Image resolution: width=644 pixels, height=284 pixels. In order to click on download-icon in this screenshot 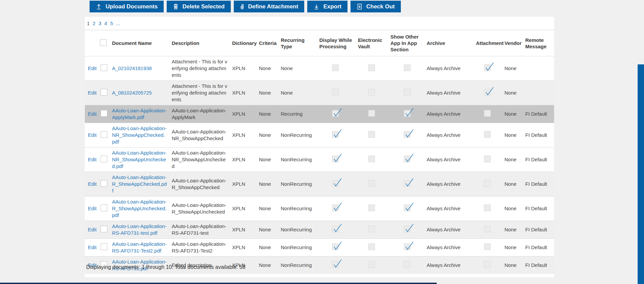, I will do `click(317, 7)`.